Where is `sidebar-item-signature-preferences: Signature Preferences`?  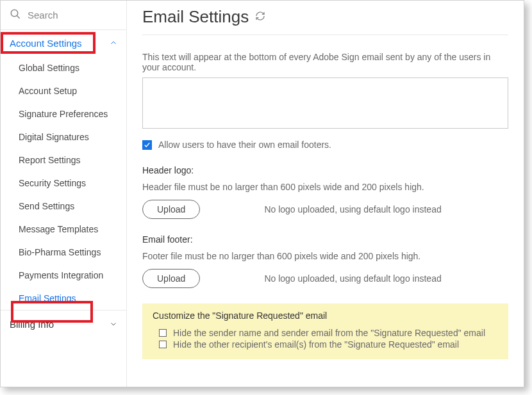
sidebar-item-signature-preferences: Signature Preferences is located at coordinates (63, 114).